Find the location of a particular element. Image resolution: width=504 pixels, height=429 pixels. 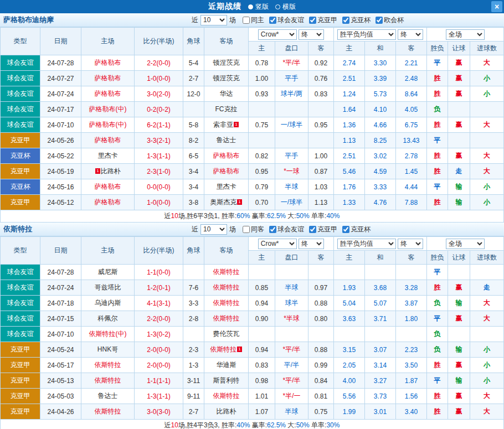

filter-checkbox: 同主 is located at coordinates (254, 20).